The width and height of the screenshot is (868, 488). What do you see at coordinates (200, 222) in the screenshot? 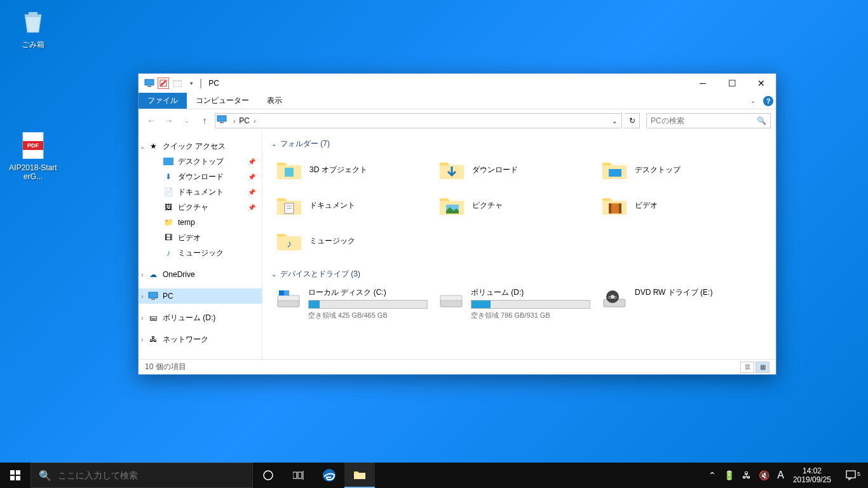
I see `nav-temp: 📁temp` at bounding box center [200, 222].